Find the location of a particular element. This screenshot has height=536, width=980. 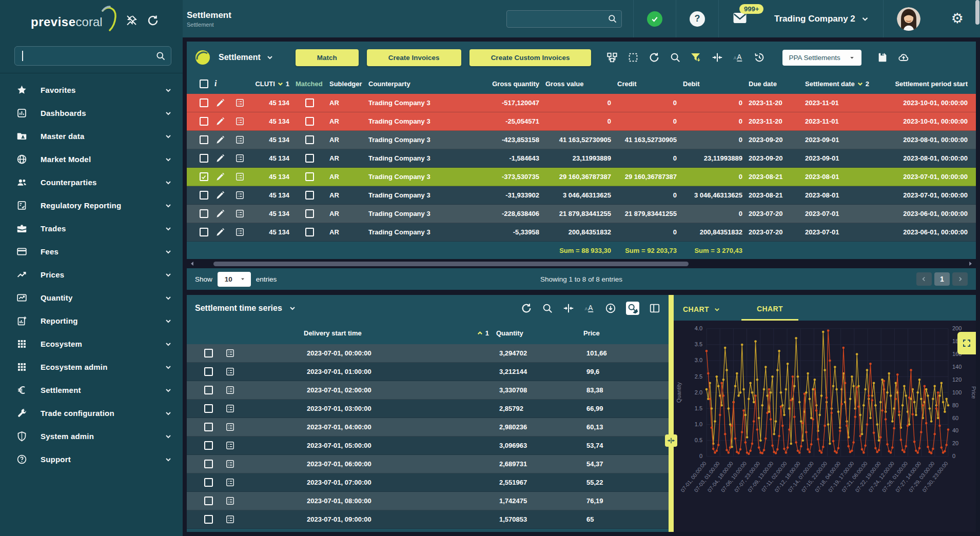

timeseries-row: 2023-07-01, 00:00:003,294702101,66 is located at coordinates (428, 353).